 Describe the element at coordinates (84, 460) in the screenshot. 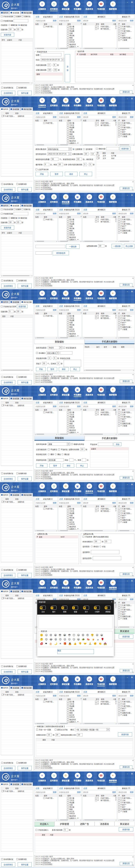

I see `rest-minutes-input` at that location.